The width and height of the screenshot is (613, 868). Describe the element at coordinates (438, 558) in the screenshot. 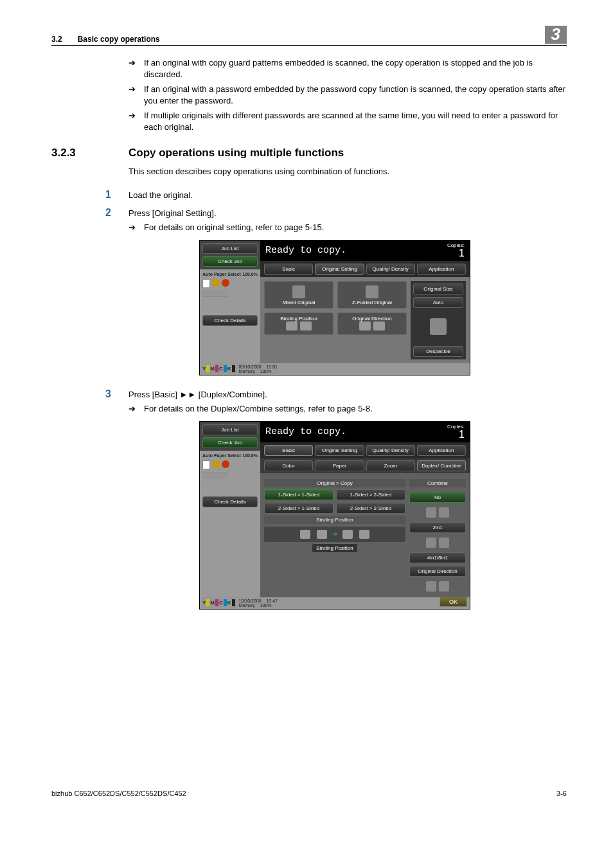

I see `combine-4in1-8in1-button: 4in1/8in1` at that location.